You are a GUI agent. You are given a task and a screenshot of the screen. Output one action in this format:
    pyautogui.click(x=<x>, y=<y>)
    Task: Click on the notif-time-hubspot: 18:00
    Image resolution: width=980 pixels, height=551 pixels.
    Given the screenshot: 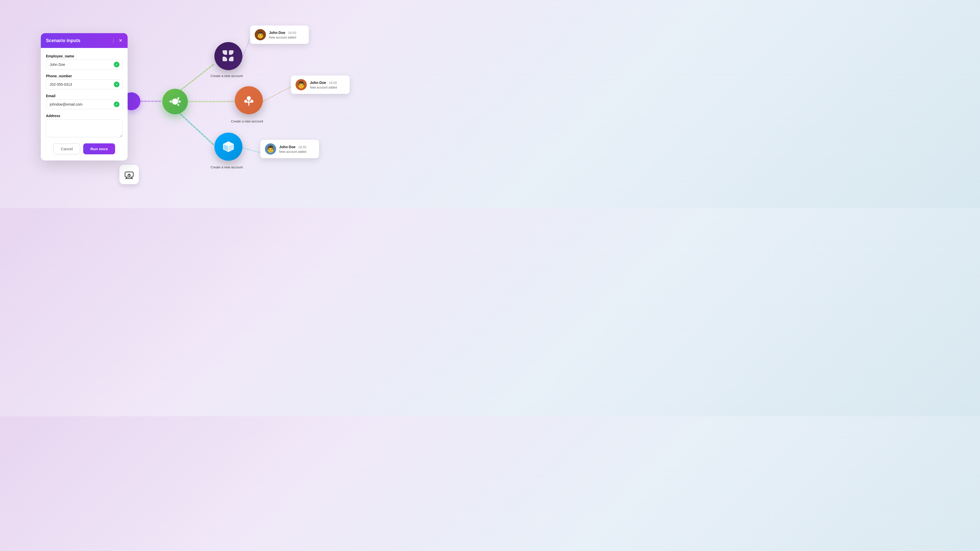 What is the action you would take?
    pyautogui.click(x=333, y=83)
    